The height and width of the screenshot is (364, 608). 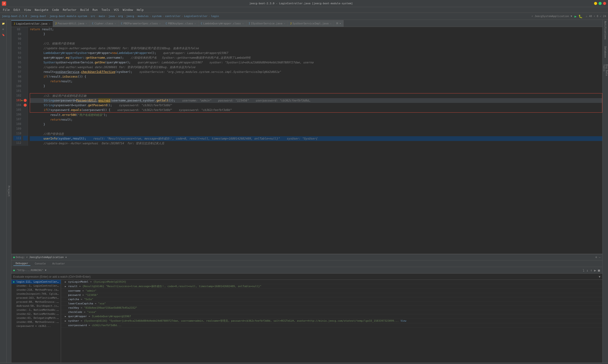 What do you see at coordinates (36, 302) in the screenshot?
I see `frame-item-5: proceed:88, MethodInvoca:...` at bounding box center [36, 302].